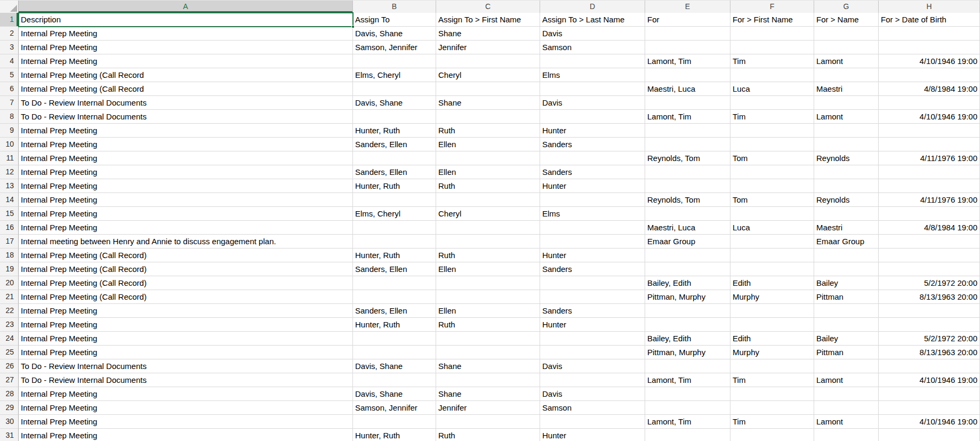  Describe the element at coordinates (488, 200) in the screenshot. I see `cell-C14` at that location.